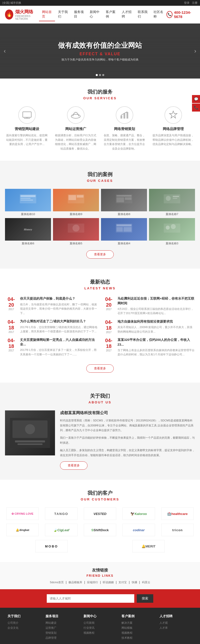 The image size is (200, 644). What do you see at coordinates (109, 332) in the screenshot?
I see `news-year-4: 2017` at bounding box center [109, 332].